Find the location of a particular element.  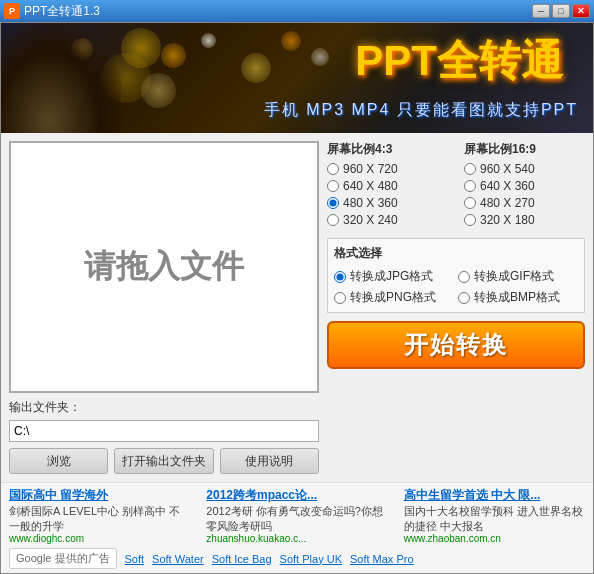

ratio-169-option-3: 320 X 180 is located at coordinates (524, 220).